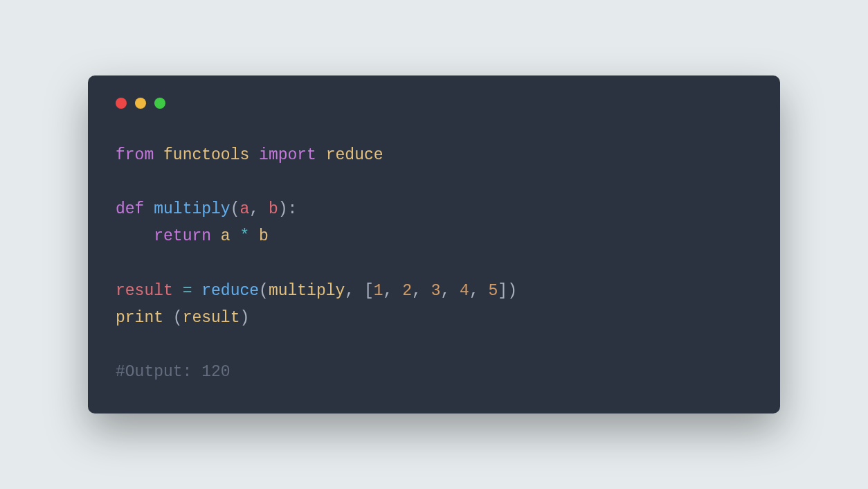 The width and height of the screenshot is (868, 489). What do you see at coordinates (464, 291) in the screenshot?
I see `token-number: 4` at bounding box center [464, 291].